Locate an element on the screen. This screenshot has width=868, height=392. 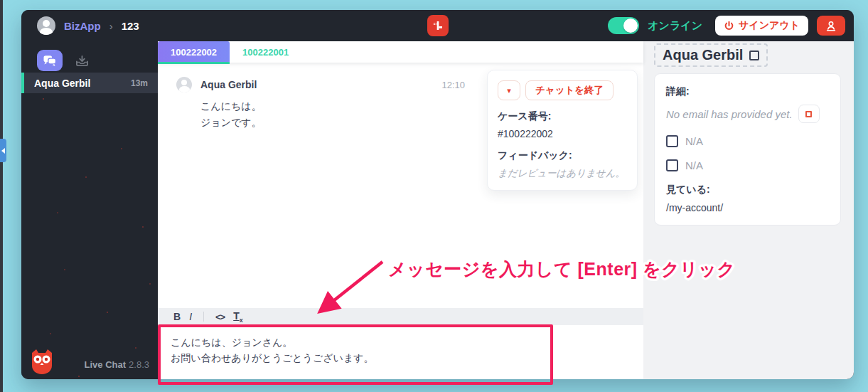
case-card: ▾ チャットを終了 ケース番号: #100222002 フィードバック: まだレ… is located at coordinates (562, 130).